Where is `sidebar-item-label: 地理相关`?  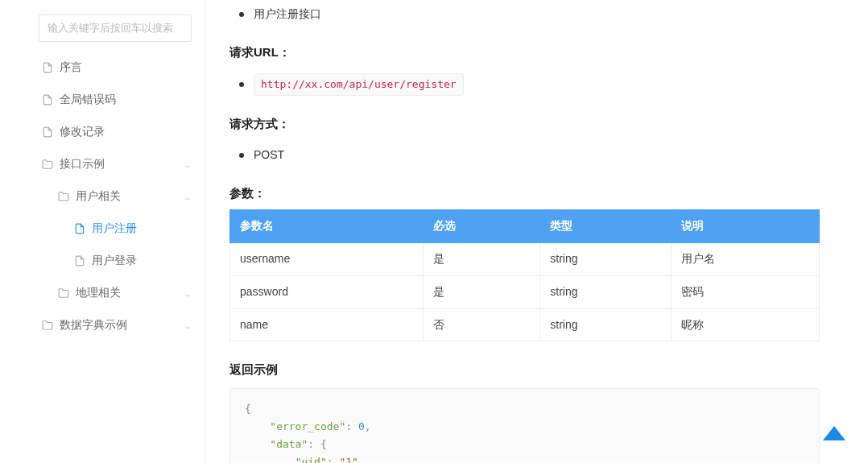 sidebar-item-label: 地理相关 is located at coordinates (130, 293).